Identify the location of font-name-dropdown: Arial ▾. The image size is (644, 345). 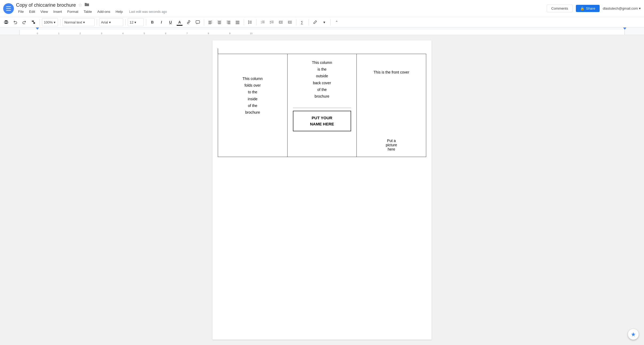
(111, 22).